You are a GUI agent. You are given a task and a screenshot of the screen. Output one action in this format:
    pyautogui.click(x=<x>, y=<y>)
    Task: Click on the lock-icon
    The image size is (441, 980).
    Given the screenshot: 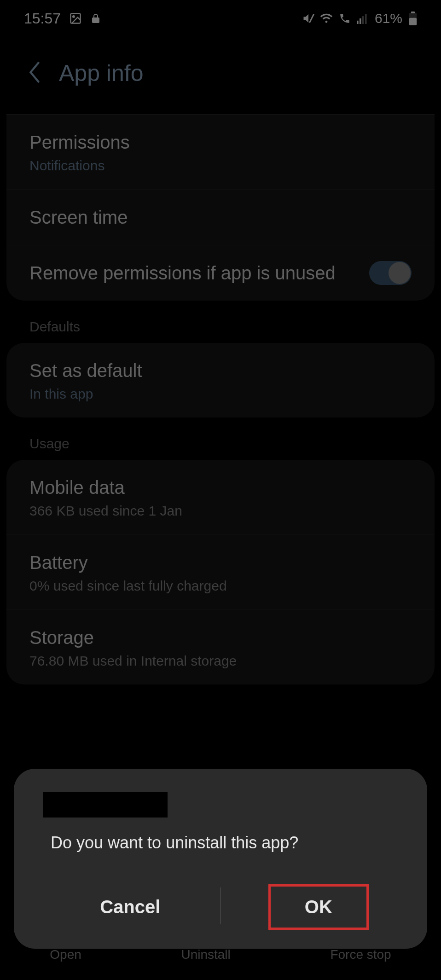 What is the action you would take?
    pyautogui.click(x=96, y=18)
    